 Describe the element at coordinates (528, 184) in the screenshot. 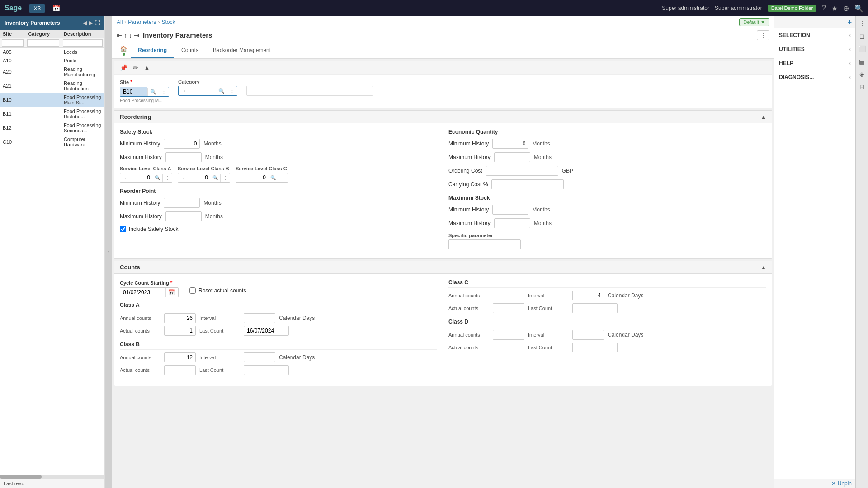

I see `carrying-cost-input` at that location.